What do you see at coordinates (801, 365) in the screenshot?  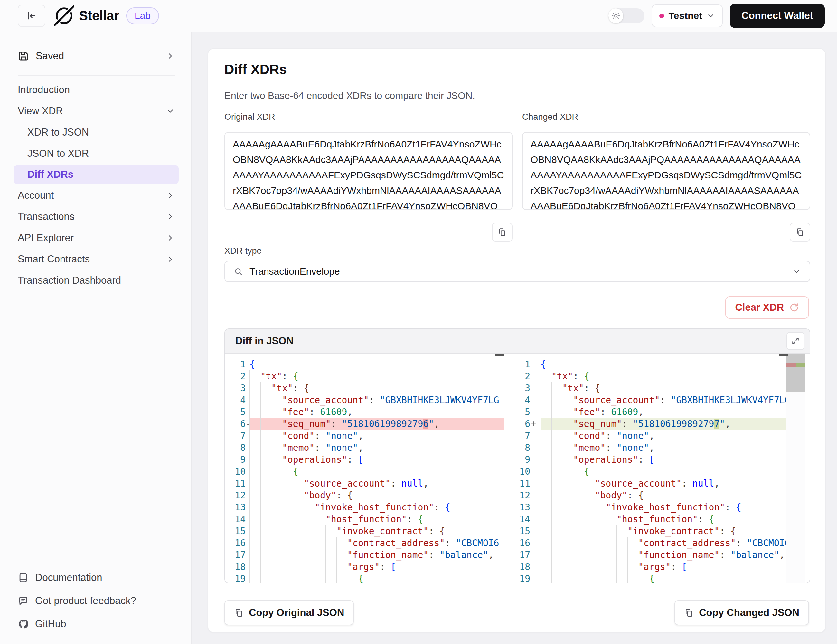 I see `overview-added-mark` at bounding box center [801, 365].